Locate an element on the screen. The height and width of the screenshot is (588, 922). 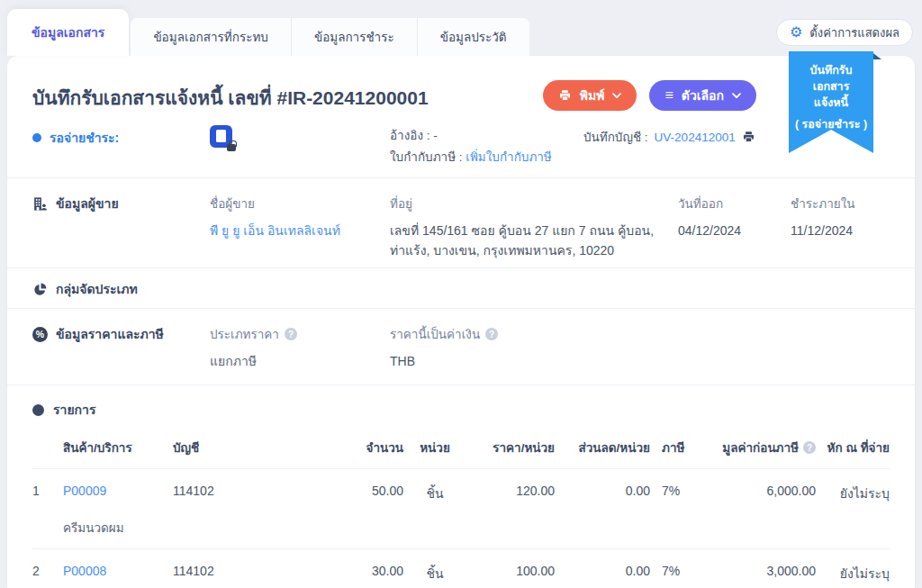
tab-label: ข้อมูลเอกสาร is located at coordinates (68, 32).